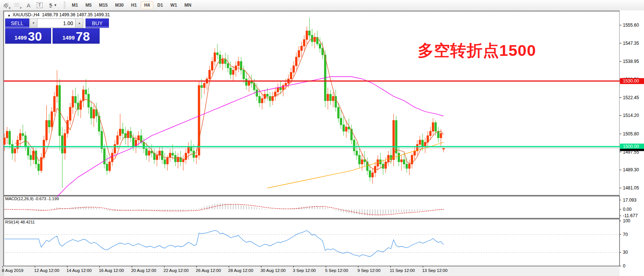 The height and width of the screenshot is (276, 644). What do you see at coordinates (17, 5) in the screenshot?
I see `grid-icon: F` at bounding box center [17, 5].